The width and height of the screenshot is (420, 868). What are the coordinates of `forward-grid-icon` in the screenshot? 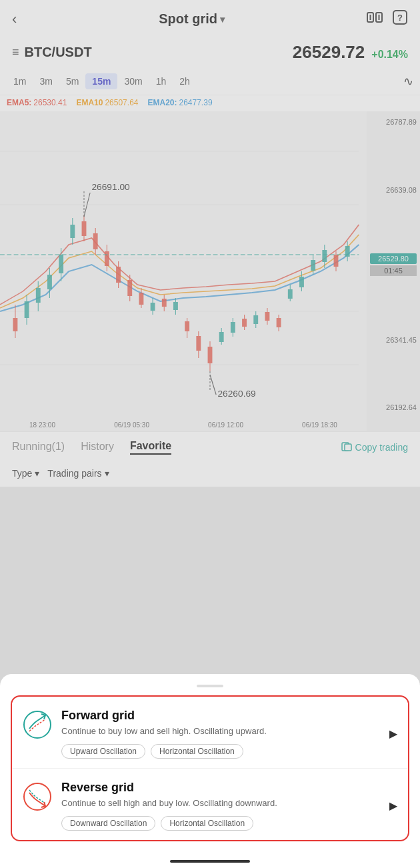 It's located at (37, 725).